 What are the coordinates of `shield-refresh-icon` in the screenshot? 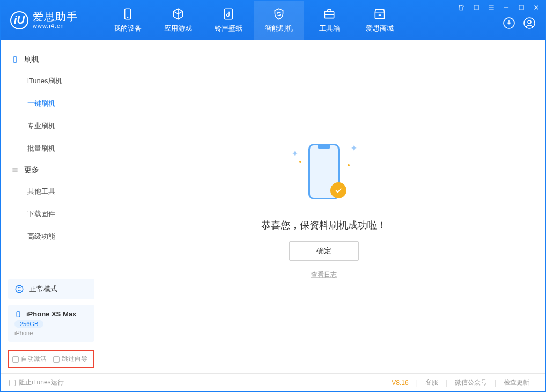 It's located at (279, 14).